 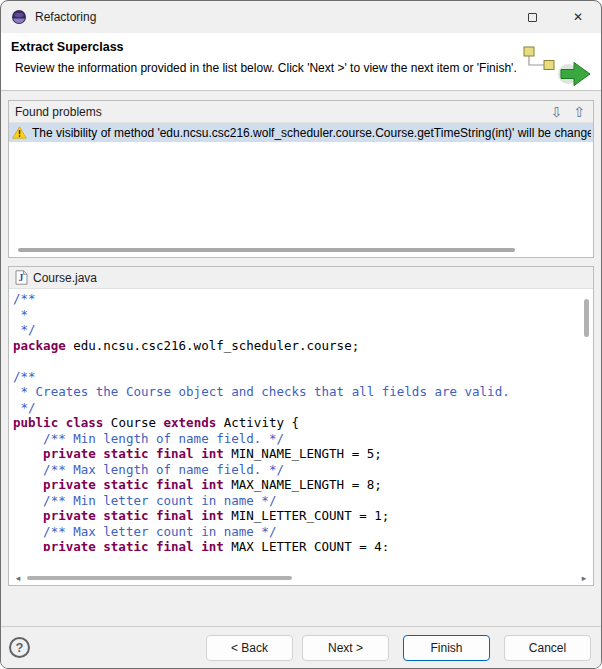 I want to click on next-problem-button: ⇩, so click(x=557, y=112).